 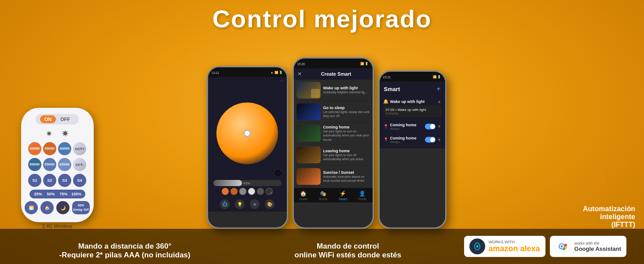 What do you see at coordinates (35, 165) in the screenshot?
I see `color-5000k: 5000K` at bounding box center [35, 165].